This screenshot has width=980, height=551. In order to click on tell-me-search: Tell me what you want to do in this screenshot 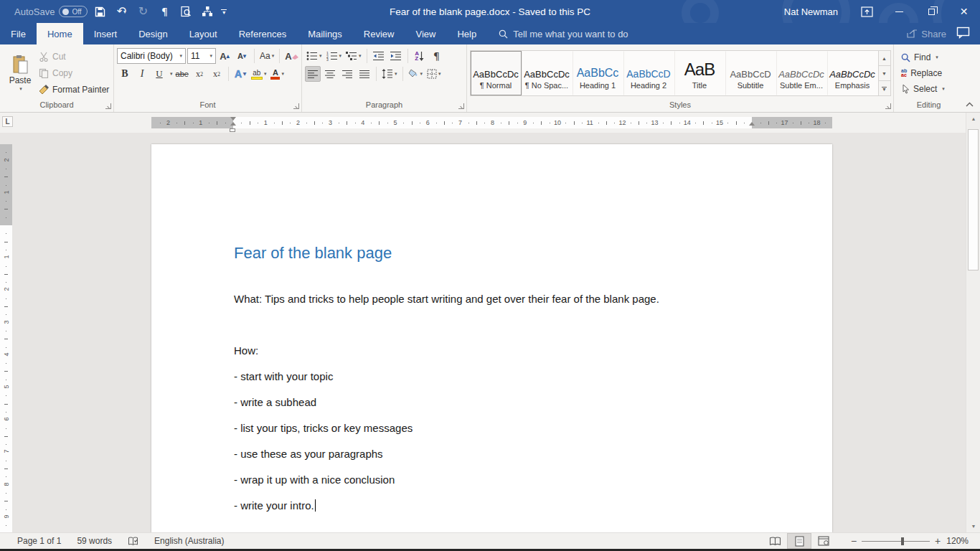, I will do `click(563, 34)`.